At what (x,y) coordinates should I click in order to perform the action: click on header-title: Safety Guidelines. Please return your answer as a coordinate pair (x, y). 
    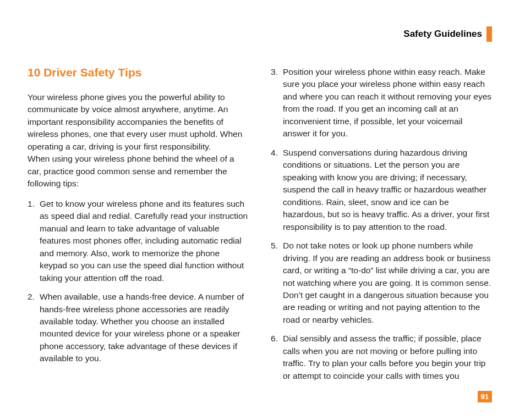
    Looking at the image, I should click on (442, 34).